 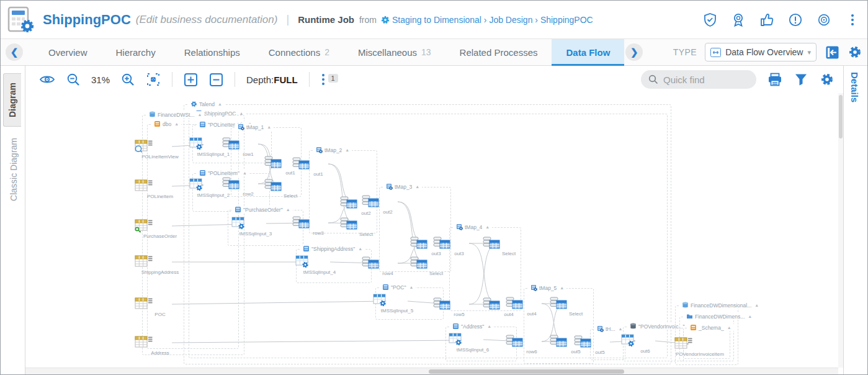 What do you see at coordinates (775, 79) in the screenshot?
I see `print-icon` at bounding box center [775, 79].